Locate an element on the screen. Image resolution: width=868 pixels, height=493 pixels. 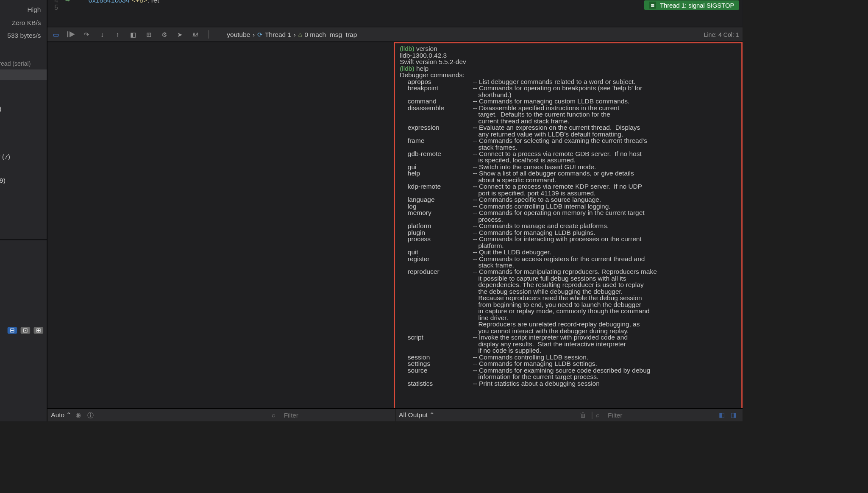
auto-scope-selector: Auto ⌃ is located at coordinates (61, 415).